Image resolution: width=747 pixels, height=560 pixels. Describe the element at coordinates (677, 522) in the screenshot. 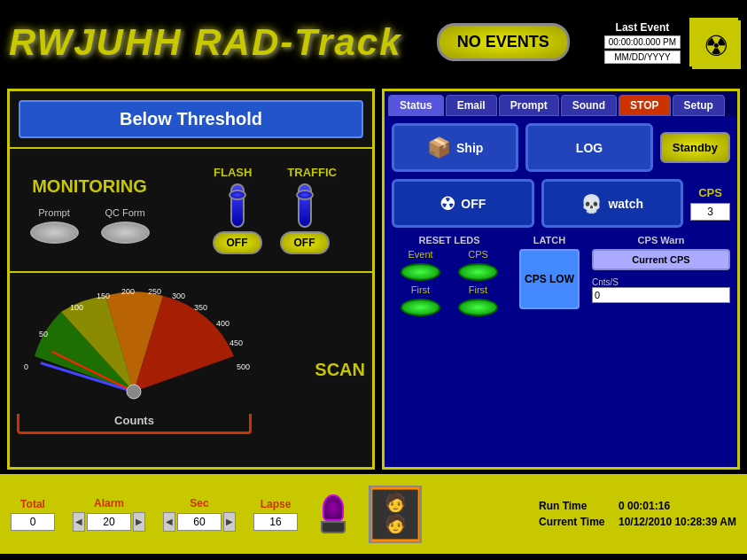

I see `current-time-value: 10/12/2010 10:28:39 AM` at that location.